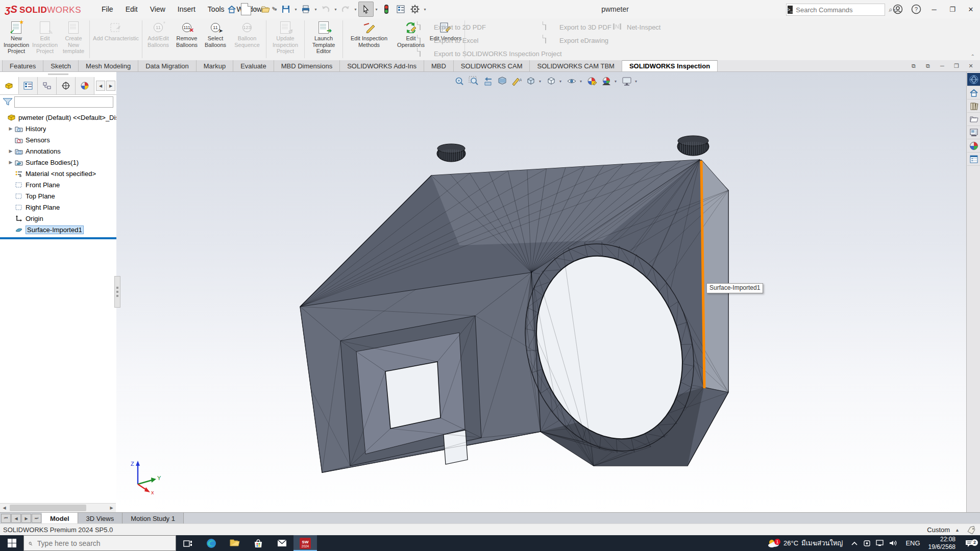  What do you see at coordinates (366, 9) in the screenshot?
I see `select-cursor-icon` at bounding box center [366, 9].